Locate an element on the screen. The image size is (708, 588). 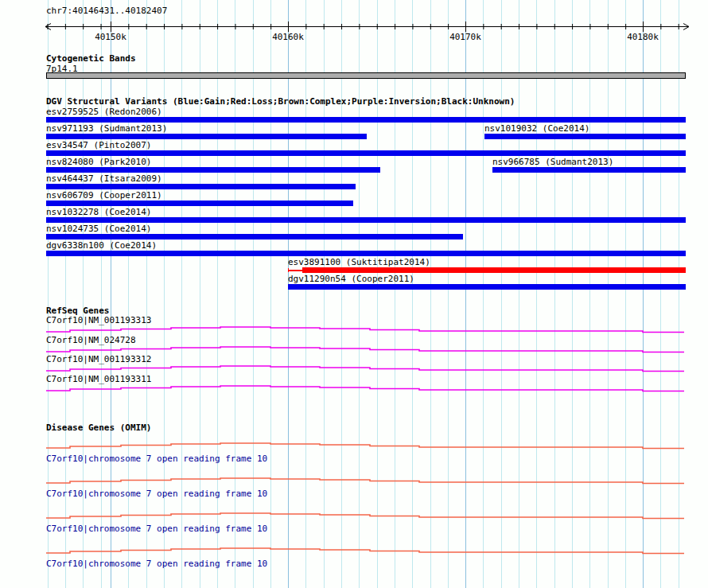
variant-label: dgv6338n100 (Coe2014) is located at coordinates (102, 245).